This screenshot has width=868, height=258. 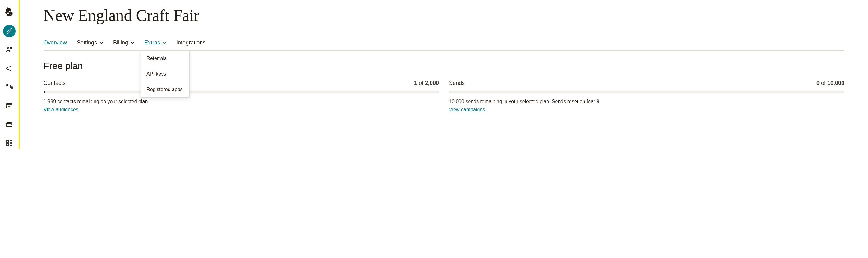 What do you see at coordinates (444, 45) in the screenshot?
I see `tabs-nav: Overview Settings Billing Extras Referra…` at bounding box center [444, 45].